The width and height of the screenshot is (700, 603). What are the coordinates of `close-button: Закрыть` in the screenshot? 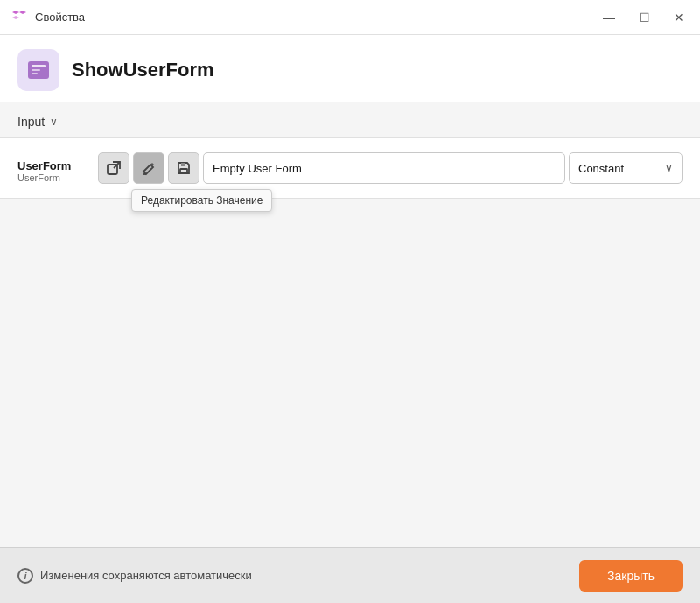 It's located at (631, 576).